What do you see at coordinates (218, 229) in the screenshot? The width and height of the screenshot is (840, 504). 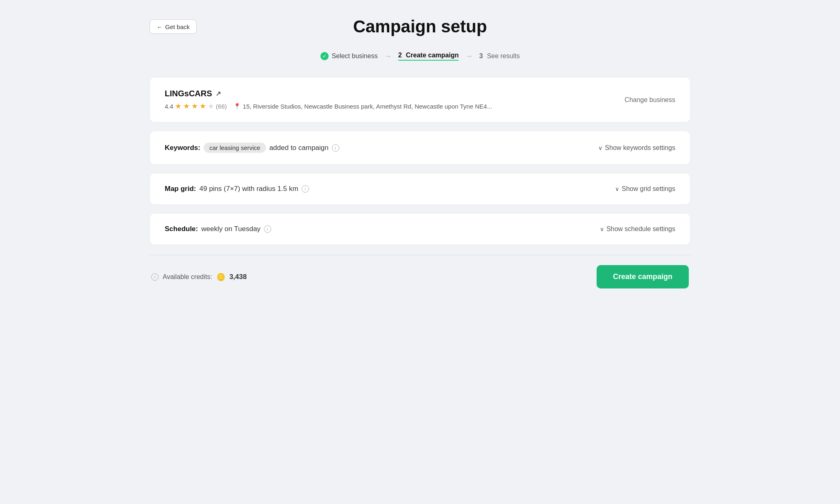 I see `schedule-section-left: Schedule: weekly on Tuesday i` at bounding box center [218, 229].